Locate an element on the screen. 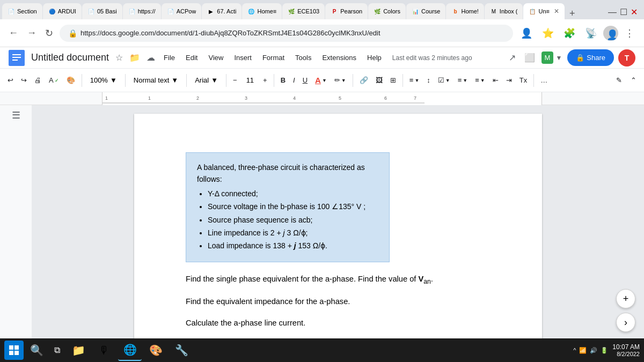 This screenshot has width=644, height=362. tab-colors: 🌿 Colors is located at coordinates (387, 11).